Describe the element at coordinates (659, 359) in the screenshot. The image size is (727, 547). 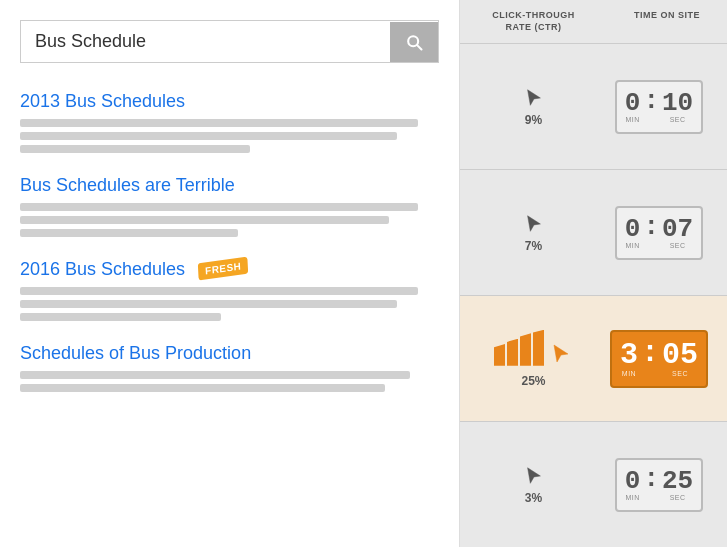
I see `tos-cell-3: 3 MIN : 05 SEC` at that location.